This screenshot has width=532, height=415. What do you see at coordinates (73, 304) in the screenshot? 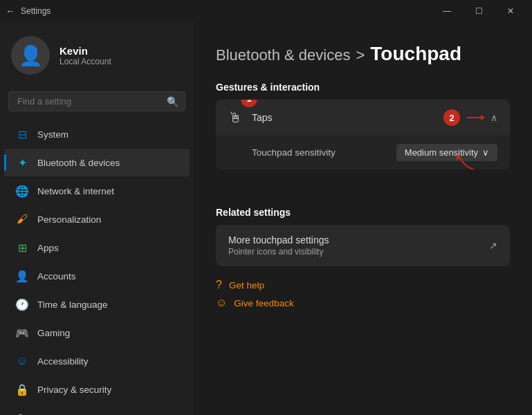
I see `sidebar-item-label: Time & language` at bounding box center [73, 304].